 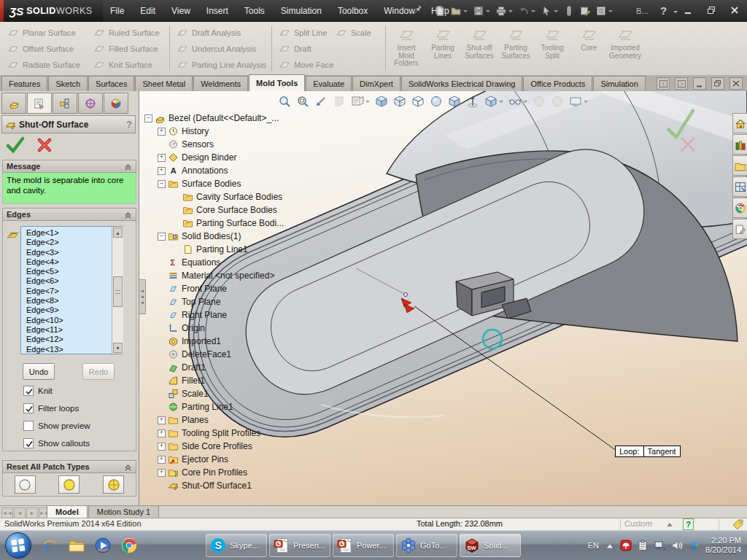 What do you see at coordinates (585, 11) in the screenshot?
I see `file-properties-icon` at bounding box center [585, 11].